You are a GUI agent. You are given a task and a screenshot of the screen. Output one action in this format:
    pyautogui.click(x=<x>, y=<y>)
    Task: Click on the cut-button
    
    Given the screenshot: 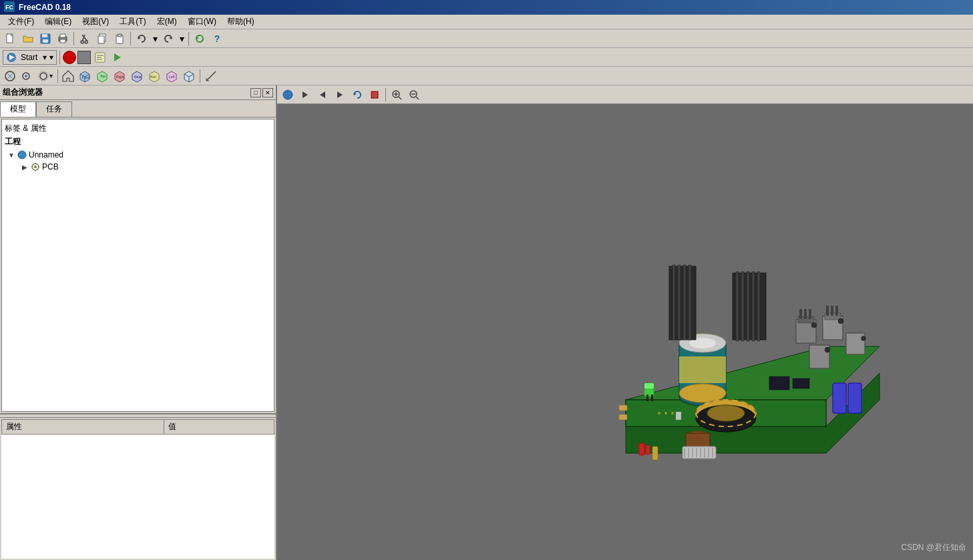 What is the action you would take?
    pyautogui.click(x=85, y=39)
    